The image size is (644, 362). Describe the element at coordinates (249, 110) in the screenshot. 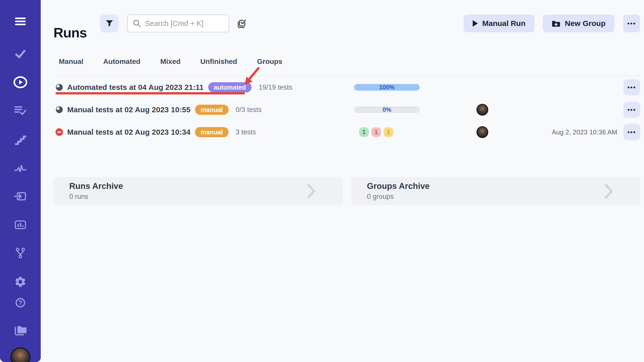

I see `run-tests-count: 0/3 tests` at that location.